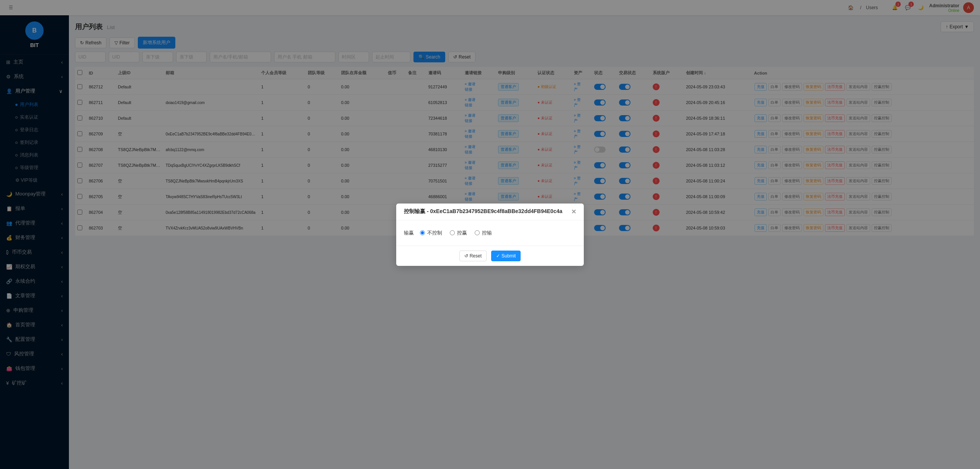 The width and height of the screenshot is (980, 469). I want to click on modal-form-row: 输赢 不控制 控赢 控输, so click(490, 233).